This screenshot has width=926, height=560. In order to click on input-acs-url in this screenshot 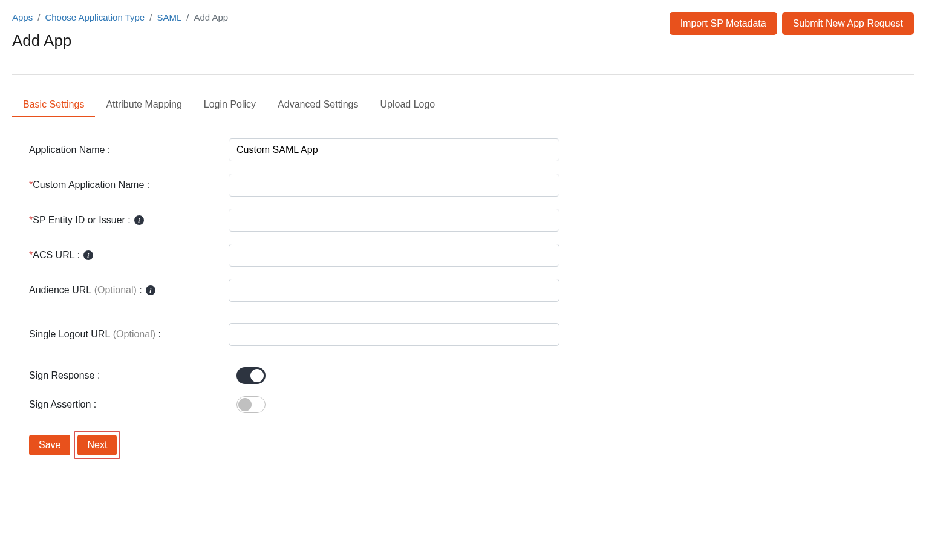, I will do `click(394, 255)`.